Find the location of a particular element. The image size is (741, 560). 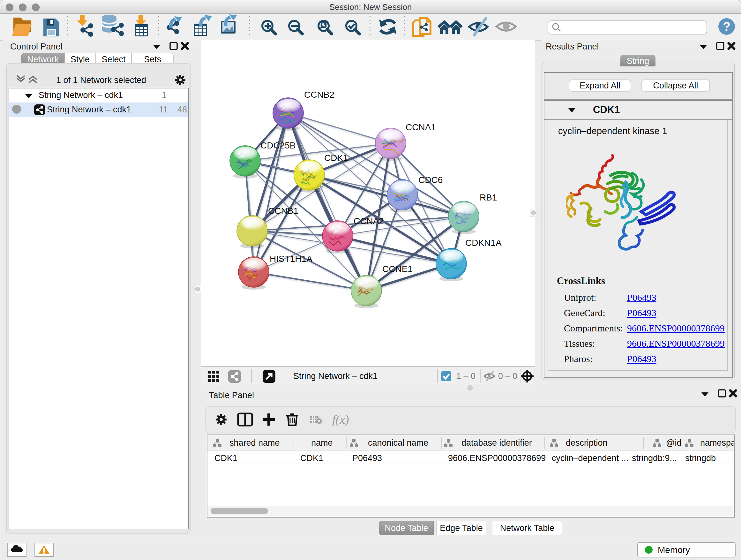

svg-text: shared name is located at coordinates (255, 443).